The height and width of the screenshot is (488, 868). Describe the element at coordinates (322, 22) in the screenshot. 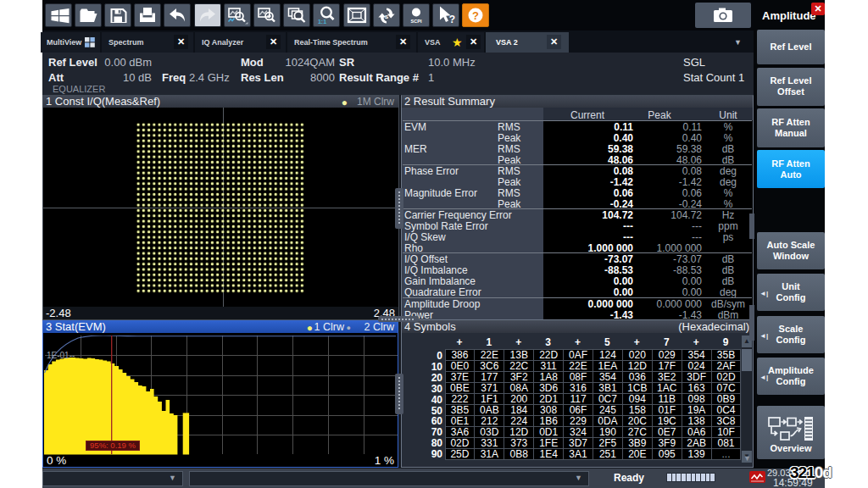

I see `svg-text: 1:1` at that location.